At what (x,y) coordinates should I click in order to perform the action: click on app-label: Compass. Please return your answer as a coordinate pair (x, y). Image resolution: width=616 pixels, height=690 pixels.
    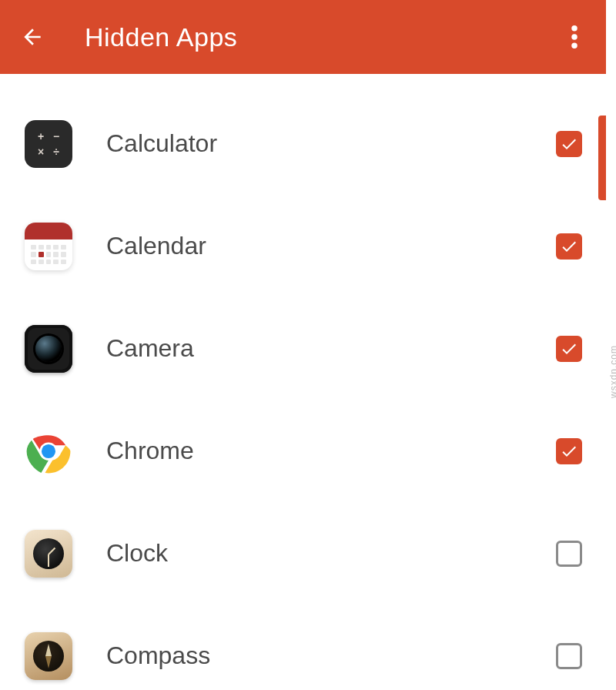
    Looking at the image, I should click on (331, 656).